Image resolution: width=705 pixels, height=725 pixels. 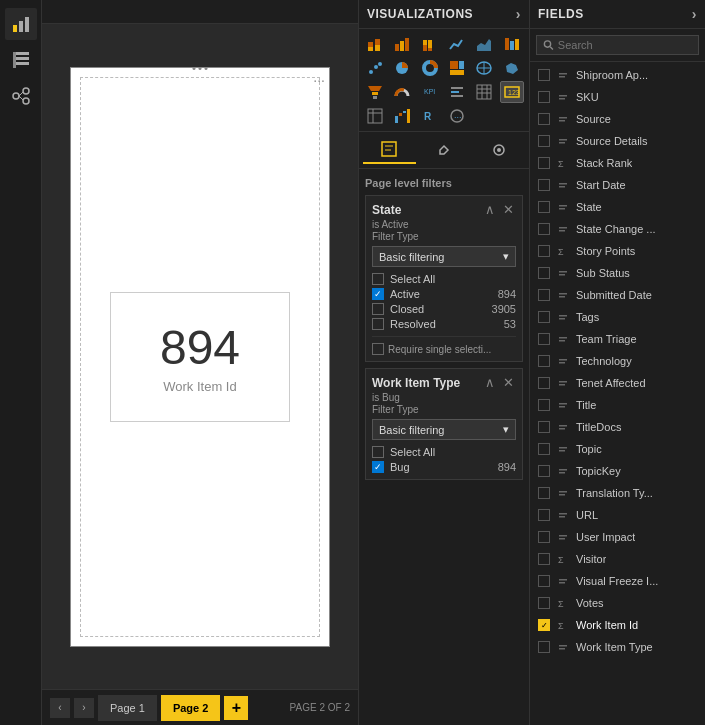 What do you see at coordinates (402, 116) in the screenshot?
I see `viz-waterfall` at bounding box center [402, 116].